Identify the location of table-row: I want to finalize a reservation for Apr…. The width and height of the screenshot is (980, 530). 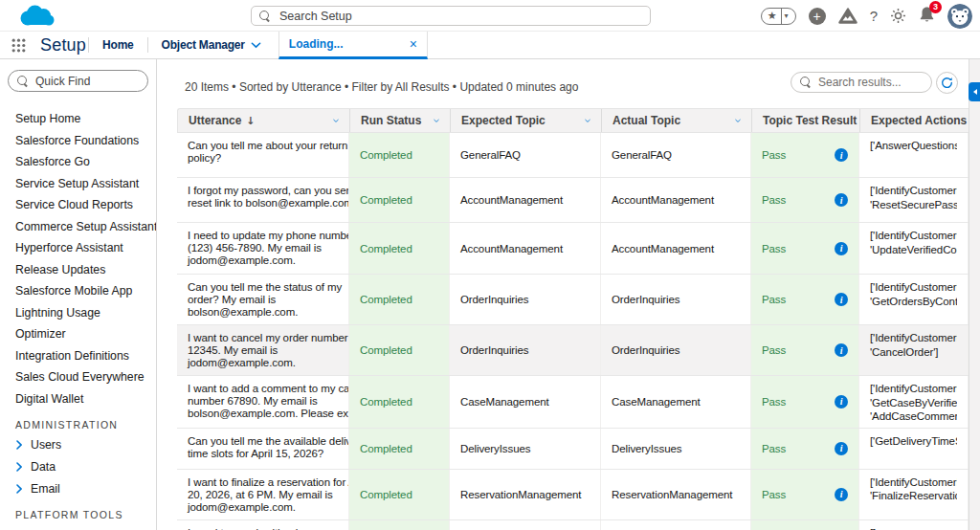
(572, 496).